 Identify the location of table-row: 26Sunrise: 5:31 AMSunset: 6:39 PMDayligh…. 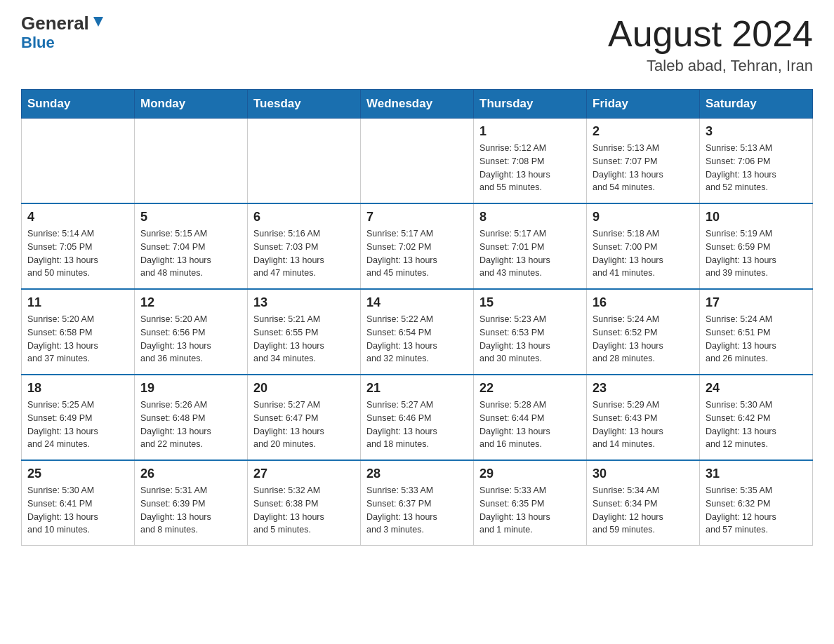
(191, 503).